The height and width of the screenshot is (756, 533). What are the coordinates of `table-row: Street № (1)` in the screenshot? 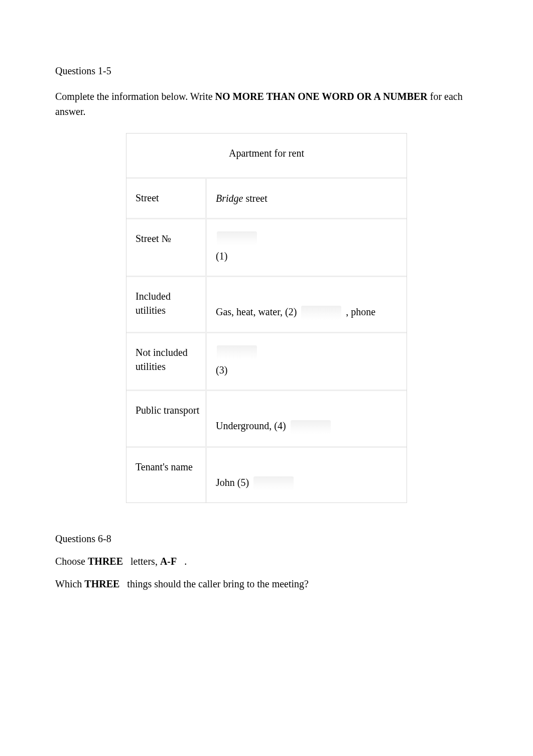 It's located at (266, 247).